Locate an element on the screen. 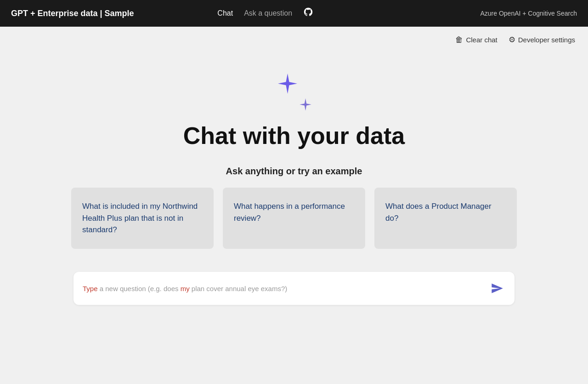  chat-input is located at coordinates (286, 288).